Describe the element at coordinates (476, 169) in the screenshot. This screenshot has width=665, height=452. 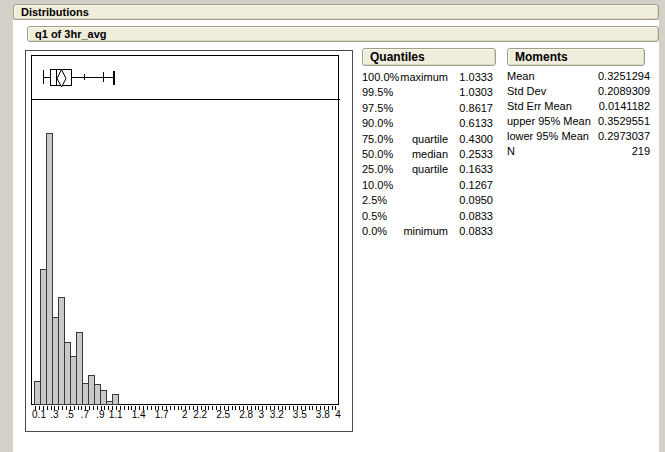
I see `quantile-value: 0.1633` at that location.